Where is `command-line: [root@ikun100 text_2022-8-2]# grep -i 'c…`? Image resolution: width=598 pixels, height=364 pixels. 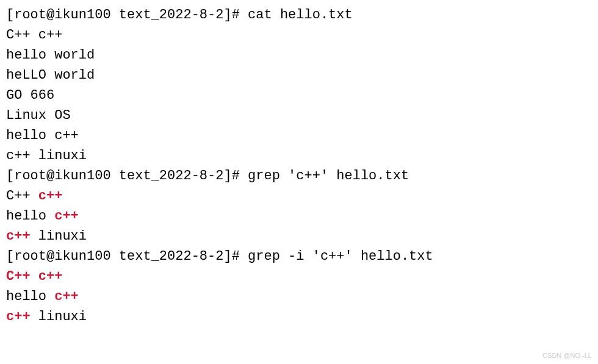 command-line: [root@ikun100 text_2022-8-2]# grep -i 'c… is located at coordinates (299, 256).